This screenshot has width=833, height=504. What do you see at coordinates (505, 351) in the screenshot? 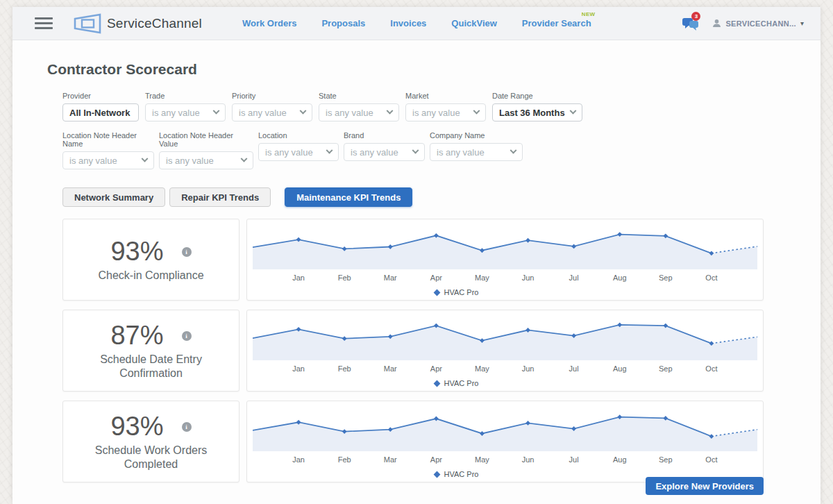
I see `chart-card-schedule-date-entry: JanFebMarAprMayJunJulAugSepOct HVAC Pro` at bounding box center [505, 351].